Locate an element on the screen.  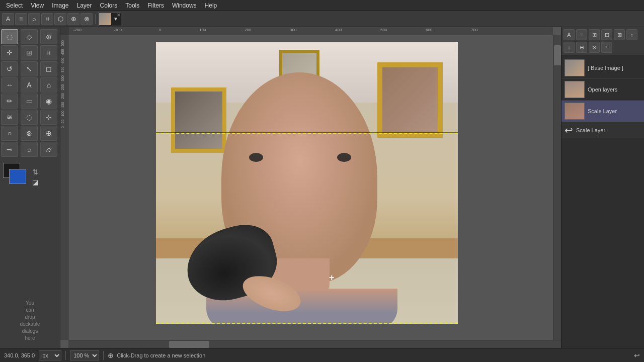
drop-hint-text: Youcandropdockabledialogshere is located at coordinates (30, 321).